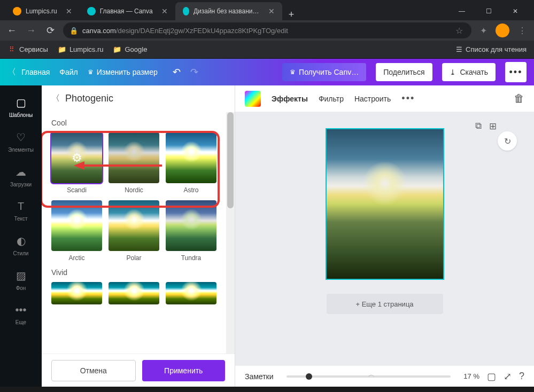  Describe the element at coordinates (502, 30) in the screenshot. I see `profile-avatar` at that location.